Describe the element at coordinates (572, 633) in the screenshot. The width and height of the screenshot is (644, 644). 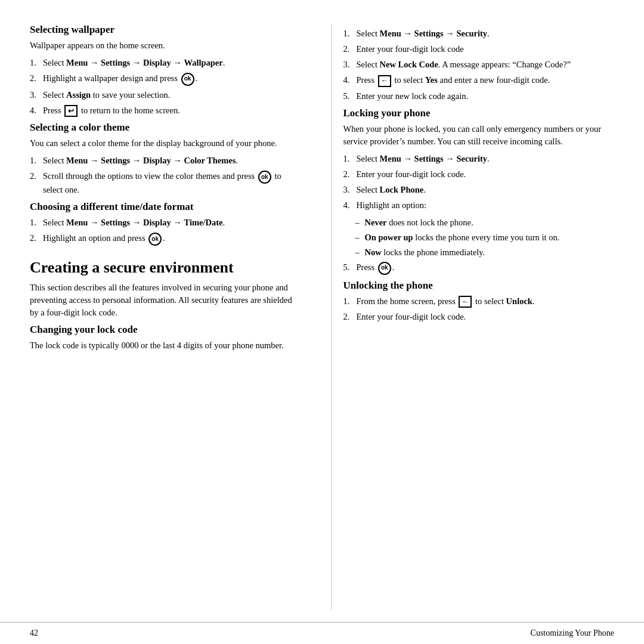
I see `footer-right-text: Customizing Your Phone` at that location.